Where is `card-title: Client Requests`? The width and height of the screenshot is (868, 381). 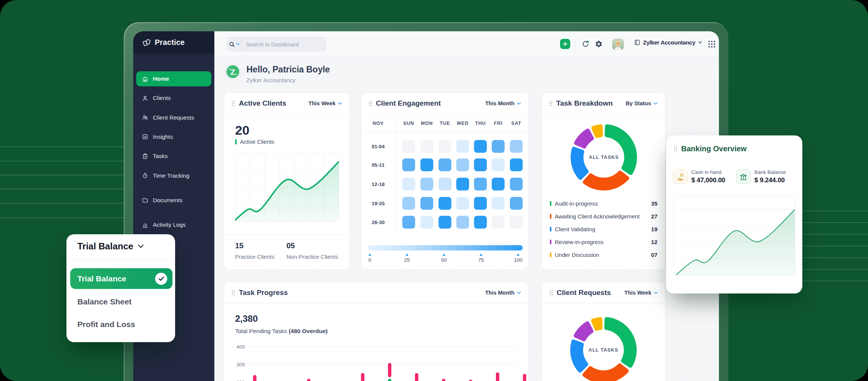 card-title: Client Requests is located at coordinates (584, 293).